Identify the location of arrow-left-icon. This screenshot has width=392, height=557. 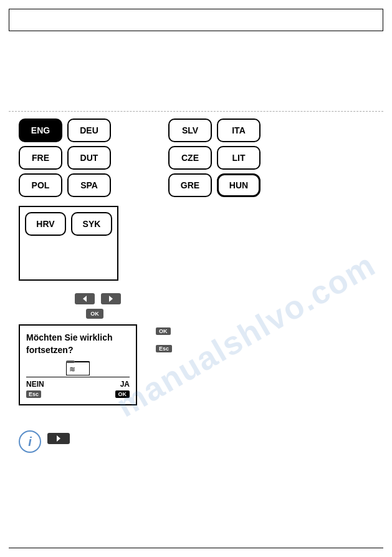
(85, 299).